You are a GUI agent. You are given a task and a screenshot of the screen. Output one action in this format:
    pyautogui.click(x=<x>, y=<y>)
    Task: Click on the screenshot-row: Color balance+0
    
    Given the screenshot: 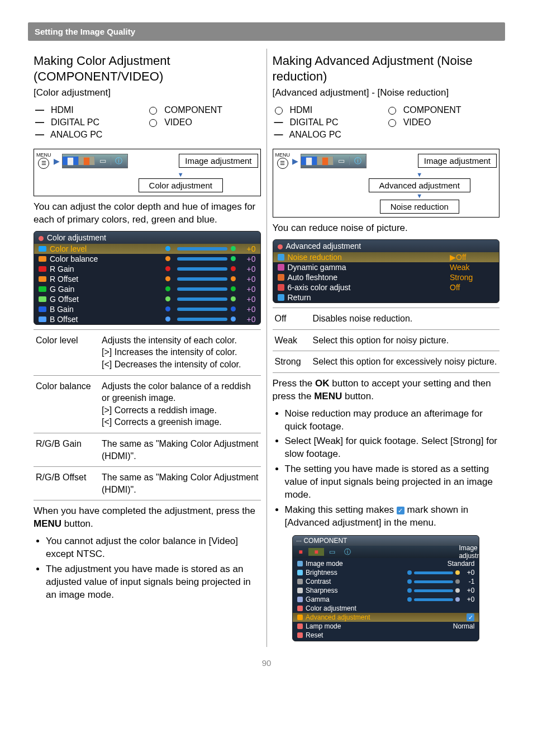 What is the action you would take?
    pyautogui.click(x=147, y=259)
    